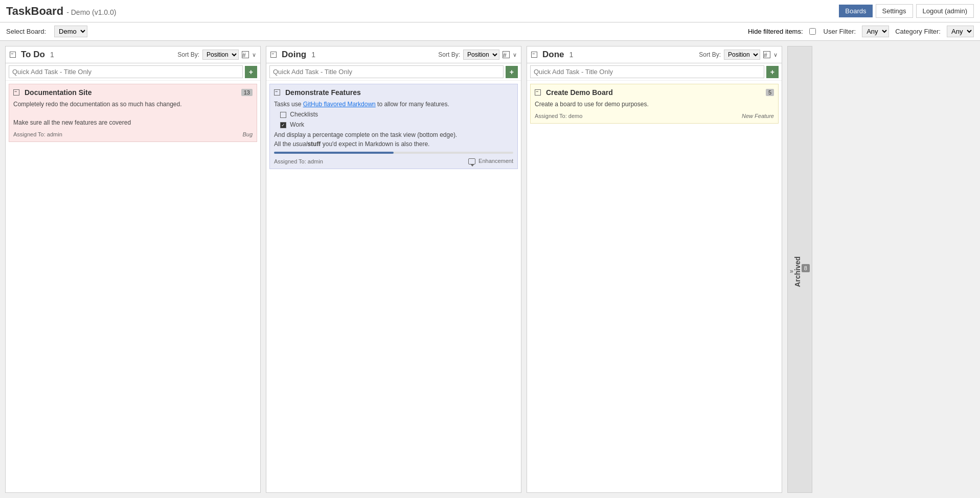 The width and height of the screenshot is (980, 498). I want to click on card-create-demo-board: Create Demo Board 5 Create a board to us…, so click(654, 104).